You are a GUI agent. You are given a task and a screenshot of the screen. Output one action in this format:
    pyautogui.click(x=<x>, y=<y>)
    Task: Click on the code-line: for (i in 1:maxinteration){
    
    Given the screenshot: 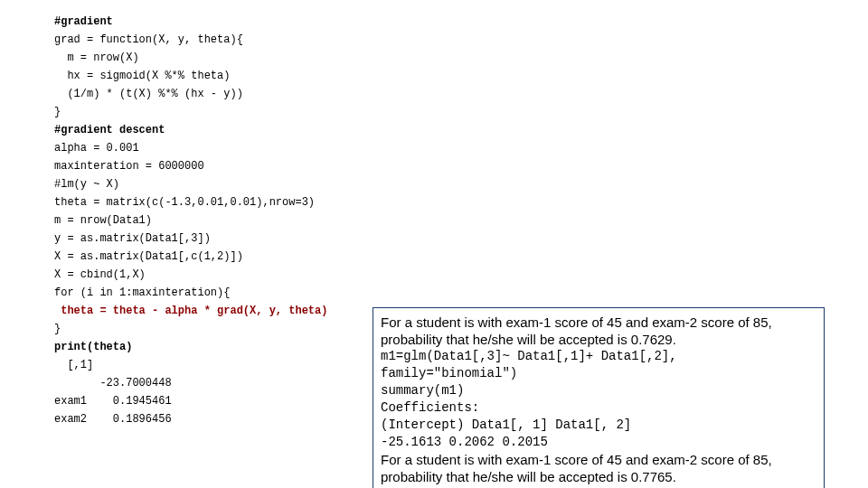 What is the action you would take?
    pyautogui.click(x=191, y=293)
    